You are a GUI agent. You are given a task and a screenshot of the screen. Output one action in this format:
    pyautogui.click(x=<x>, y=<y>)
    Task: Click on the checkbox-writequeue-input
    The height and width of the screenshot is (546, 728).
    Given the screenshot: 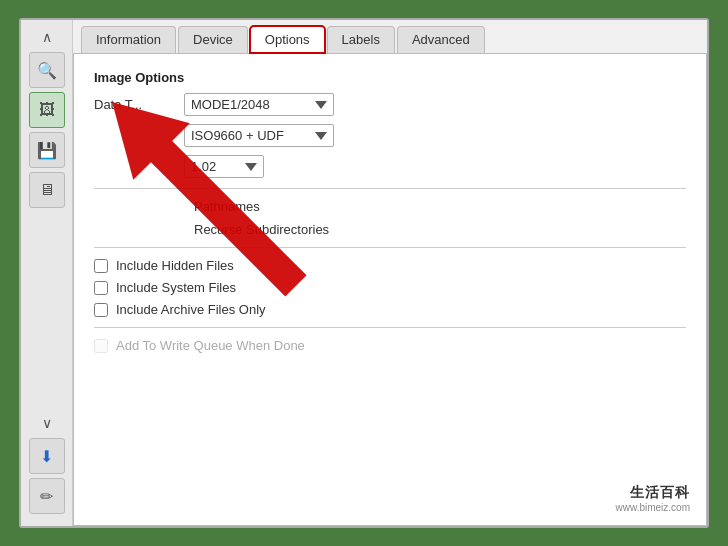 What is the action you would take?
    pyautogui.click(x=101, y=346)
    